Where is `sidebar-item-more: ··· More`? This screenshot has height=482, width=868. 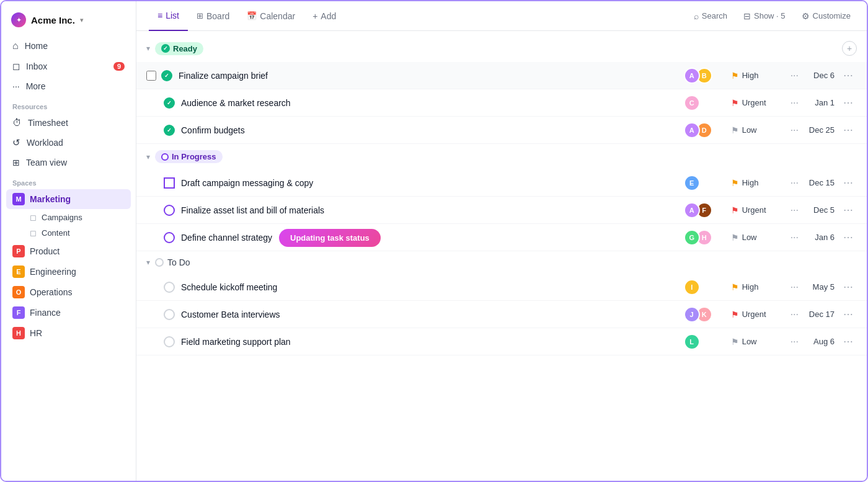 sidebar-item-more: ··· More is located at coordinates (68, 86).